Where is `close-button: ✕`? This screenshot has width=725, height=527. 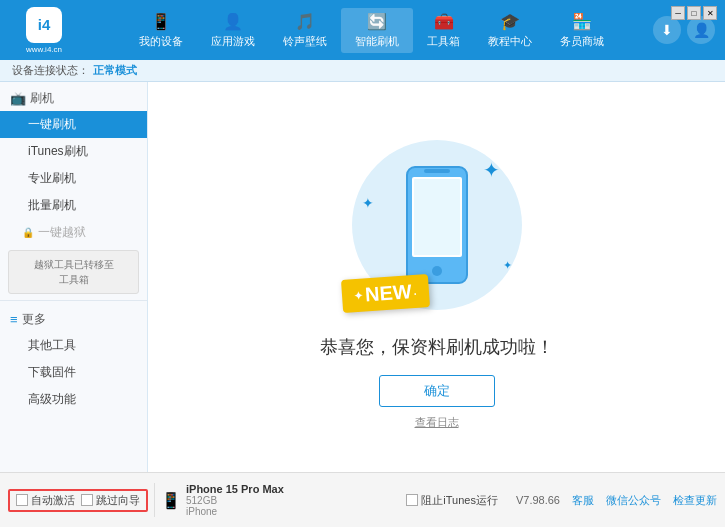
close-button: ✕ is located at coordinates (710, 13).